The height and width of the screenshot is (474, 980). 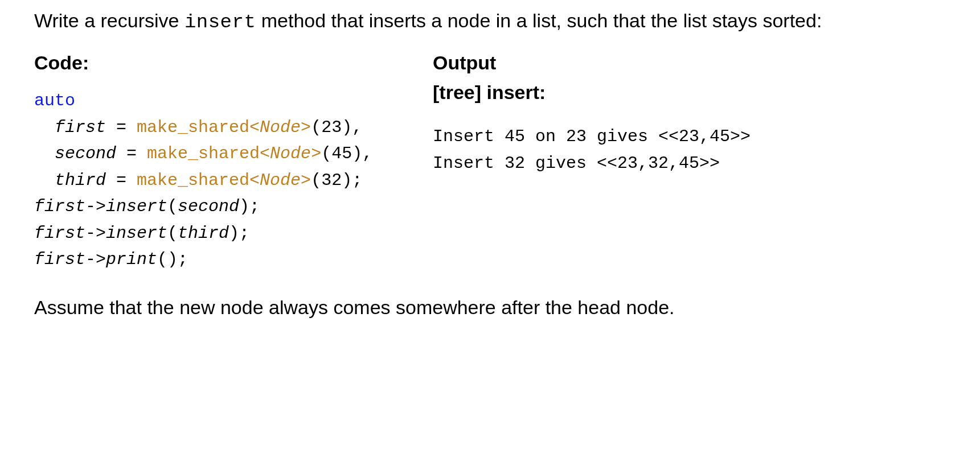 What do you see at coordinates (137, 233) in the screenshot?
I see `l6-insert: insert` at bounding box center [137, 233].